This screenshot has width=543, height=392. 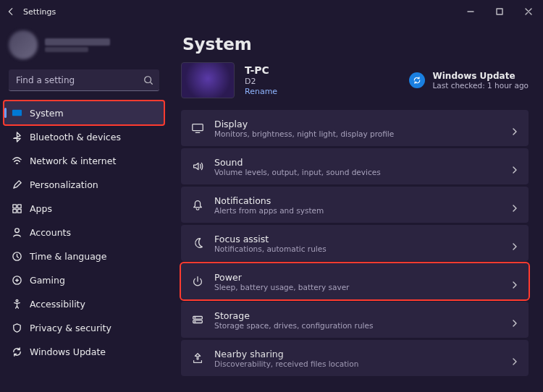 I want to click on row-focus-assist: Focus assistNotifications, automatic rul…, so click(x=355, y=243).